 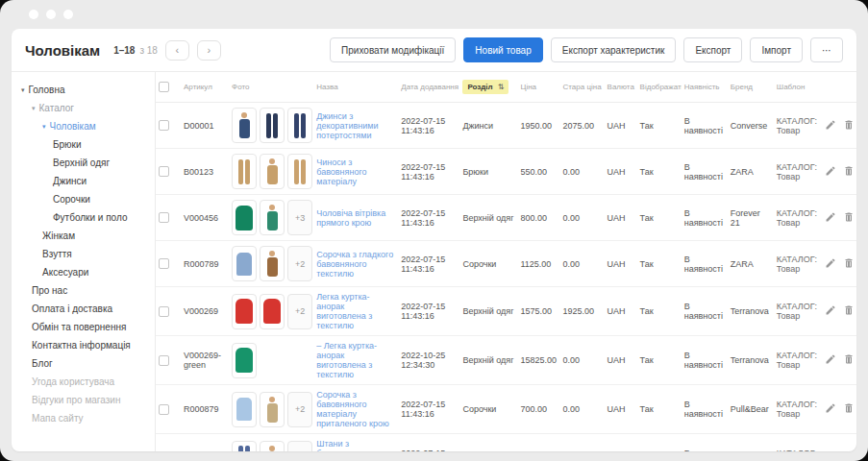 What do you see at coordinates (83, 127) in the screenshot?
I see `sidebar-item-cholovikam: ▾Чоловікам` at bounding box center [83, 127].